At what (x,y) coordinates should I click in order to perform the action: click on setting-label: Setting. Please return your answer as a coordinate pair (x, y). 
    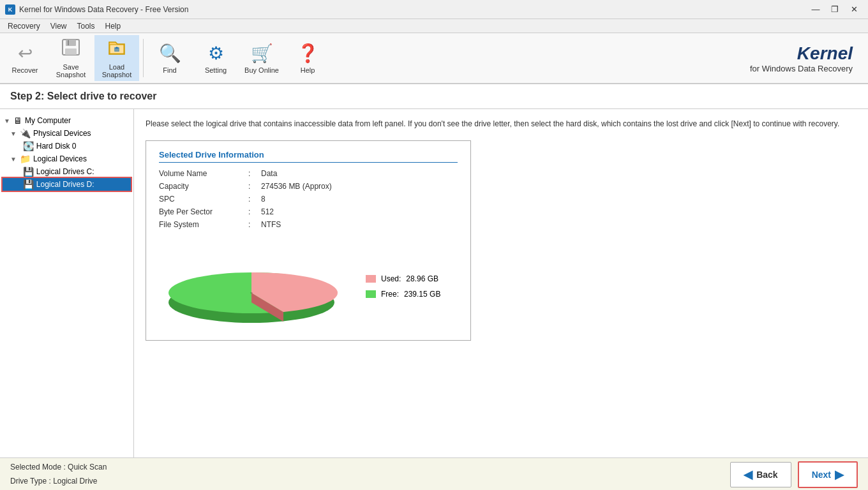
    Looking at the image, I should click on (216, 70).